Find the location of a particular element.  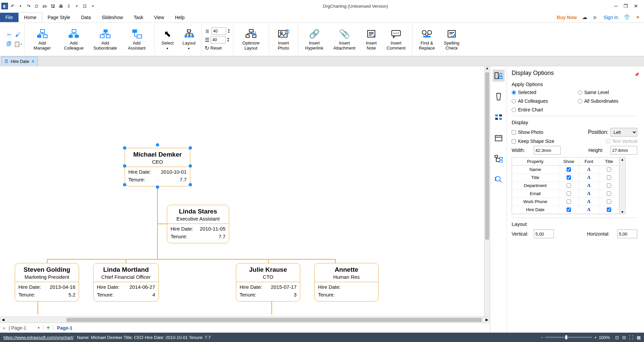

panetab-display-icon is located at coordinates (499, 76).